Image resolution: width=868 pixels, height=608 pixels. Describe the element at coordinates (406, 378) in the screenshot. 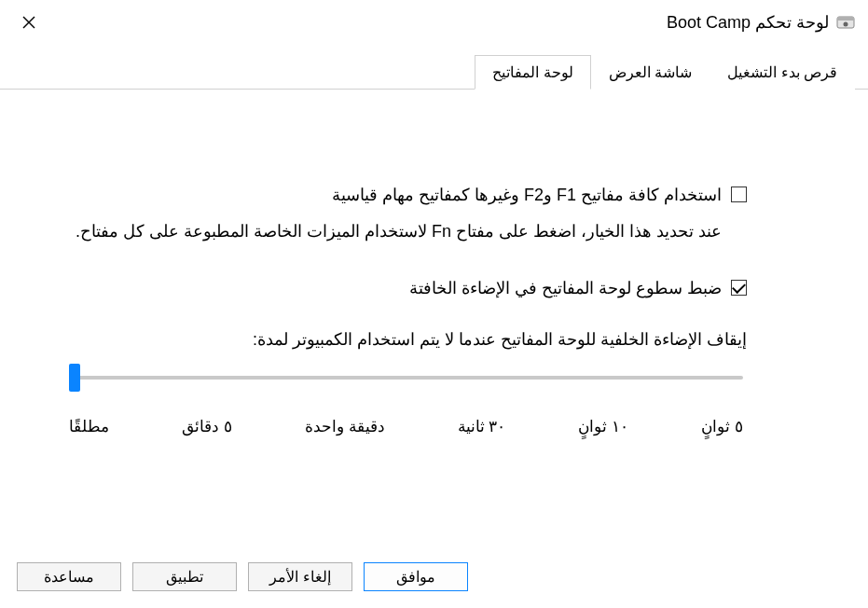

I see `slider-track` at that location.